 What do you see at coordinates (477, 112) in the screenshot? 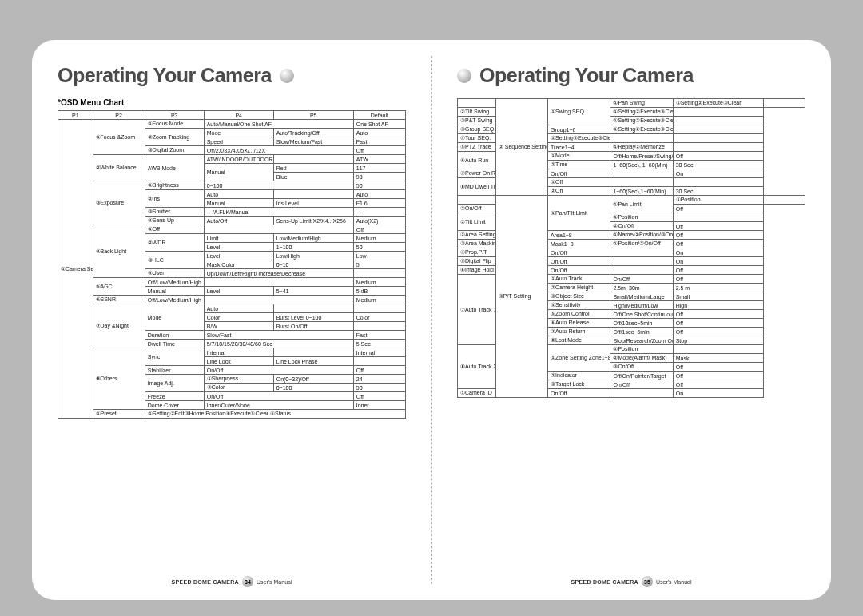
I see `cell: ②Tilt Swing` at bounding box center [477, 112].